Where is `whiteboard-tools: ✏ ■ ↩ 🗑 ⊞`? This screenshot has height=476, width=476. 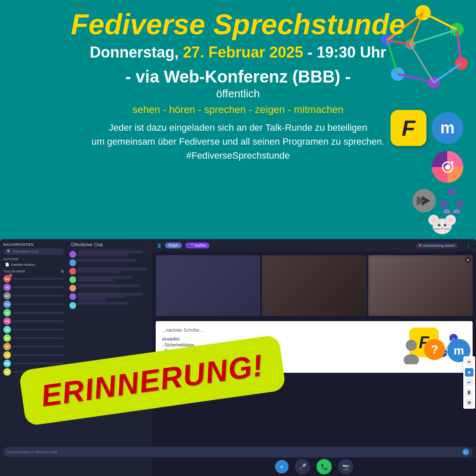
whiteboard-tools: ✏ ■ ↩ 🗑 ⊞ is located at coordinates (469, 382).